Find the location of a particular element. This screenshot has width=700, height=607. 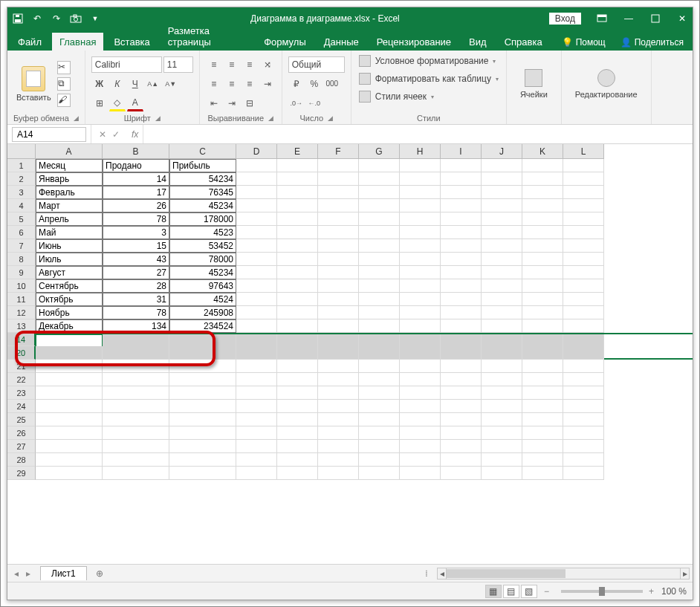

align-bottom-icon: ≡ is located at coordinates (250, 65).